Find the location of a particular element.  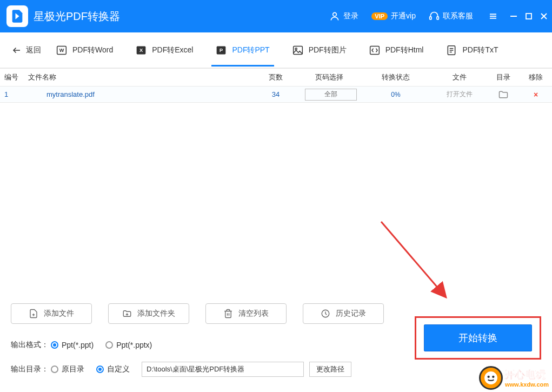

excel-icon: X is located at coordinates (141, 50).